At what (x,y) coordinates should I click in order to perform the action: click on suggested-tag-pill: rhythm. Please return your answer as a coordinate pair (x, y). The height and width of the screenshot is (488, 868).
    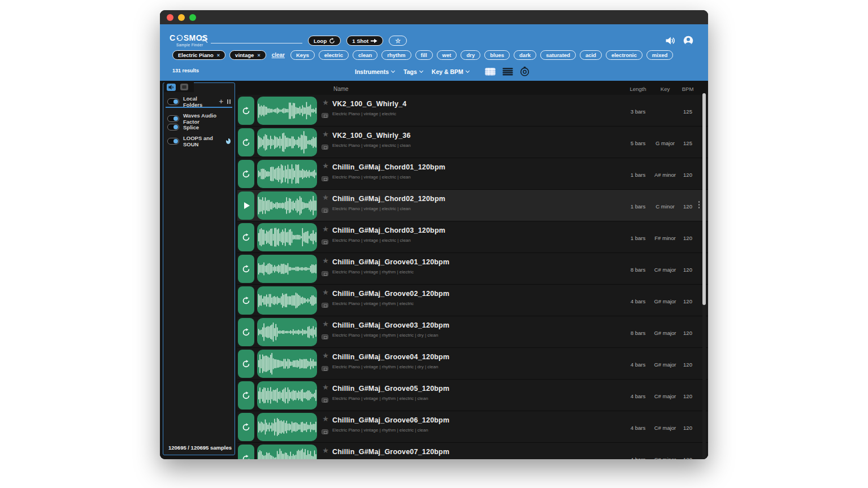
    Looking at the image, I should click on (396, 55).